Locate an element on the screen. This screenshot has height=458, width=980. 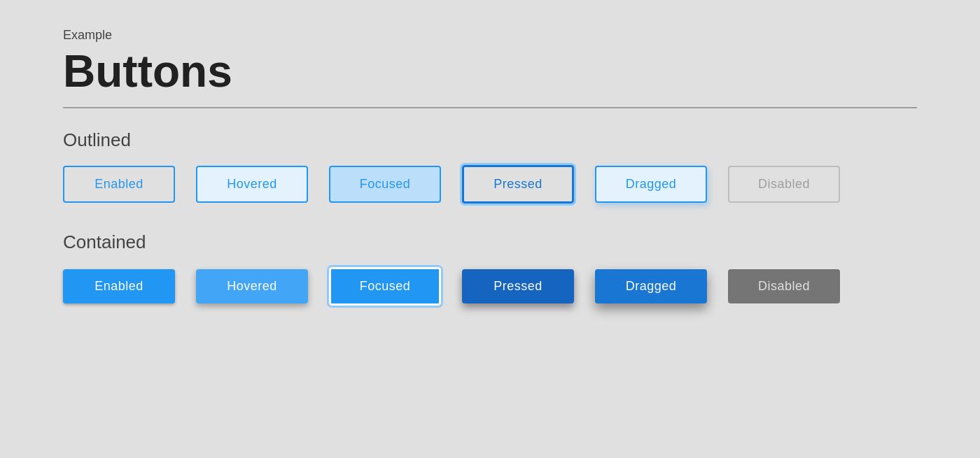
section-contained: ContainedEnabledHoveredFocusedPressedDra… is located at coordinates (490, 269).